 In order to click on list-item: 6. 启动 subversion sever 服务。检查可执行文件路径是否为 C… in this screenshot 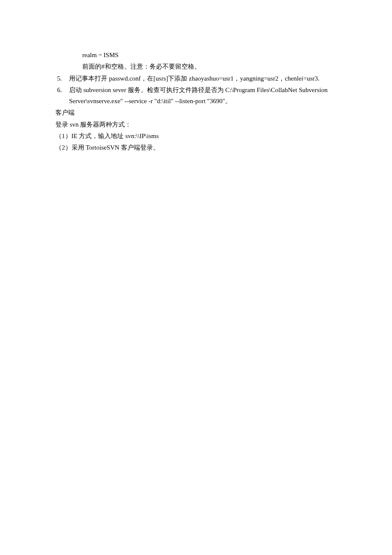, I will do `click(202, 95)`.